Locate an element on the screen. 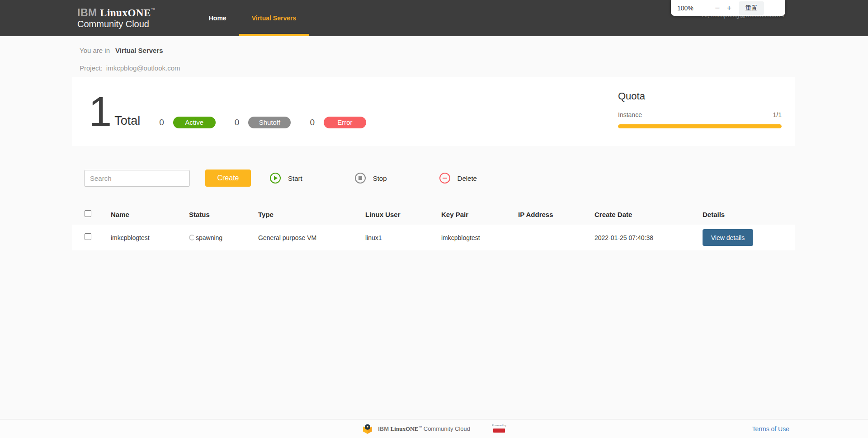 The width and height of the screenshot is (868, 438). col-status: Status is located at coordinates (223, 214).